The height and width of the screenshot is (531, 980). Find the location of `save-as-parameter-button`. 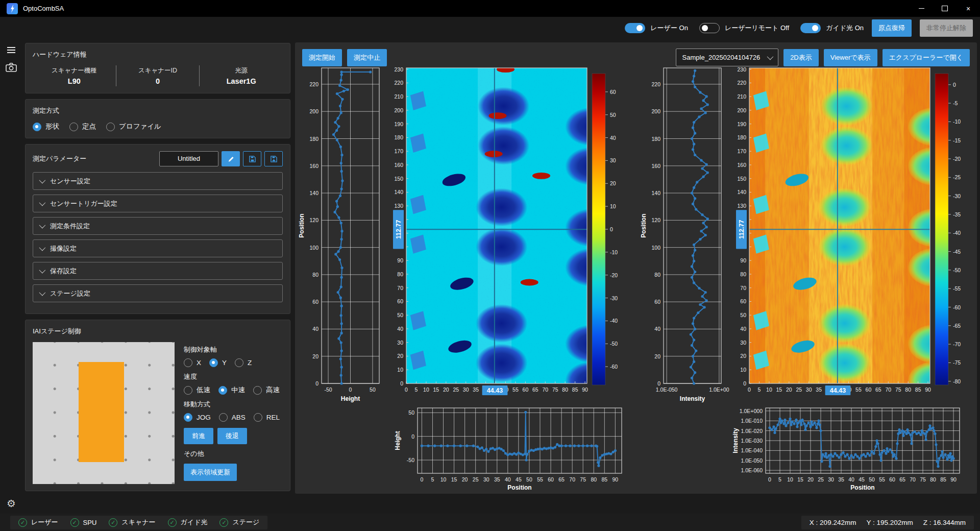

save-as-parameter-button is located at coordinates (274, 159).